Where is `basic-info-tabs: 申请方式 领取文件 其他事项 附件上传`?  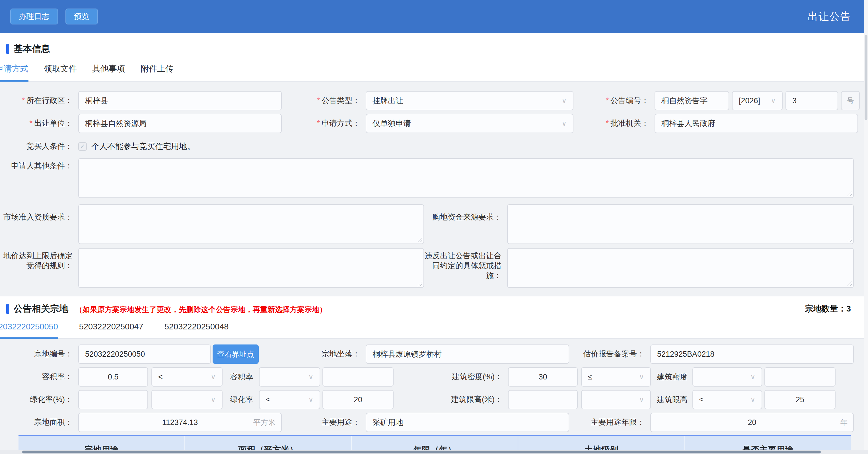 basic-info-tabs: 申请方式 领取文件 其他事项 附件上传 is located at coordinates (434, 73).